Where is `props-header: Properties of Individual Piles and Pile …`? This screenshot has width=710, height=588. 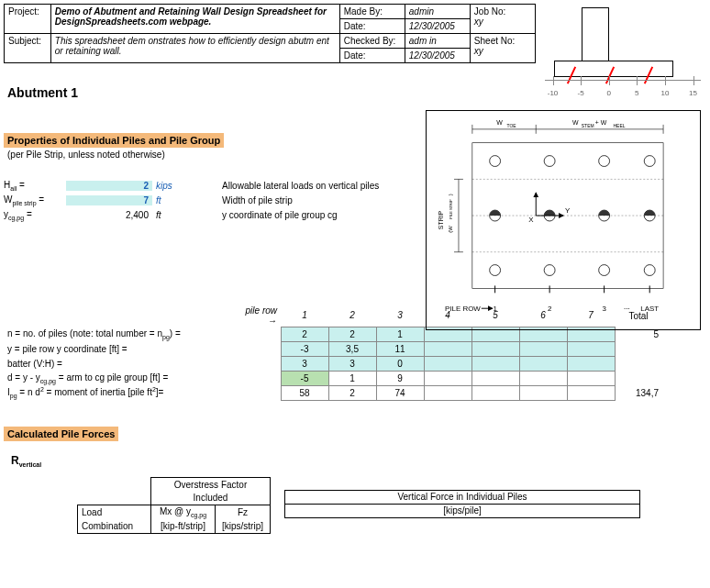
props-header: Properties of Individual Piles and Pile … is located at coordinates (114, 140).